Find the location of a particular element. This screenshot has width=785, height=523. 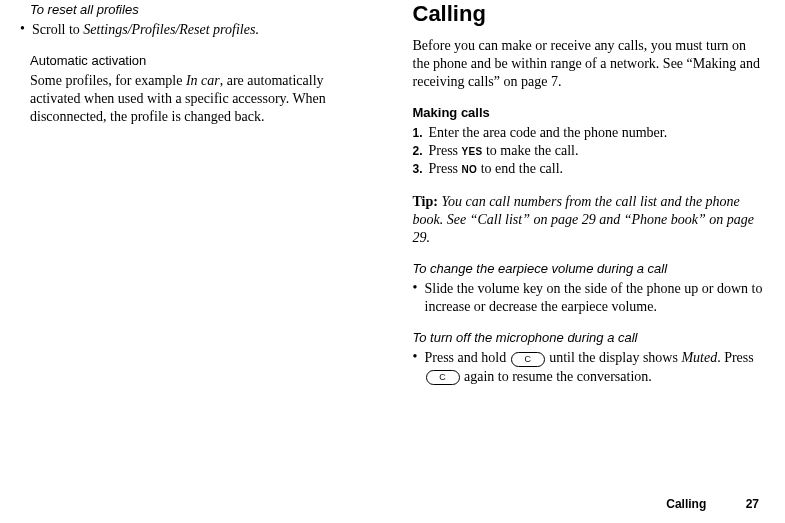

no-key: NO is located at coordinates (470, 170).